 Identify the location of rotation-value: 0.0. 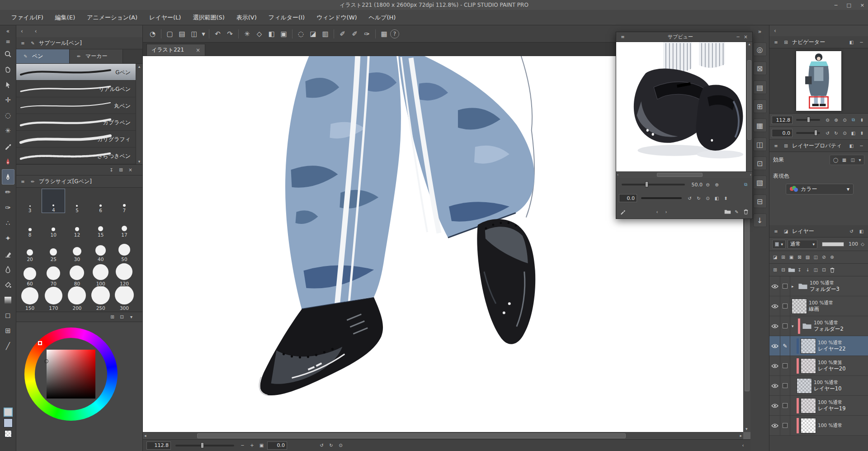
(277, 446).